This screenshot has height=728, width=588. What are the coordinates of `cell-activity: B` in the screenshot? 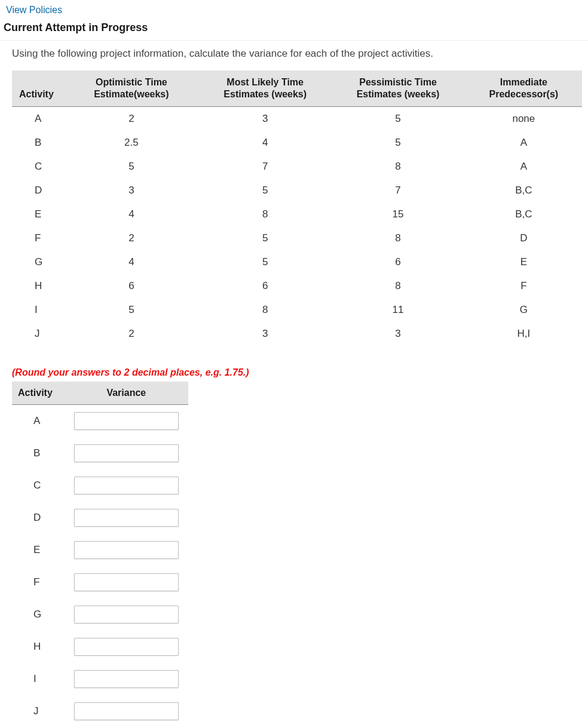 It's located at (38, 143).